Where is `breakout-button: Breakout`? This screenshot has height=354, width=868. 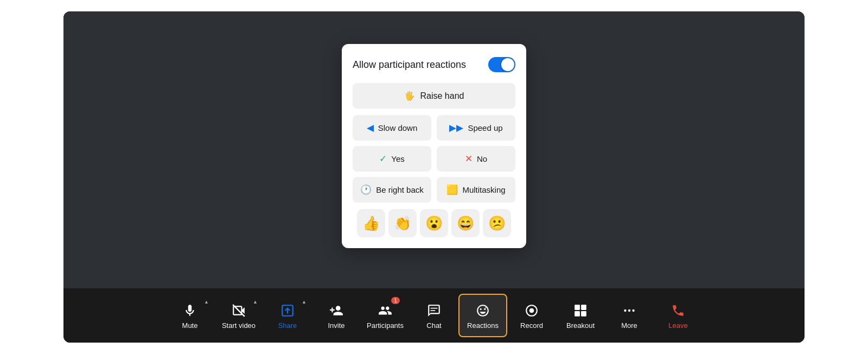
breakout-button: Breakout is located at coordinates (580, 315).